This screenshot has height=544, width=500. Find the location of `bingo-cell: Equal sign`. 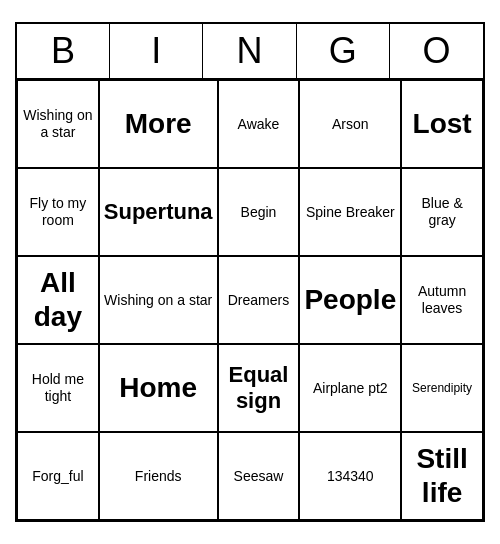

bingo-cell: Equal sign is located at coordinates (259, 388).